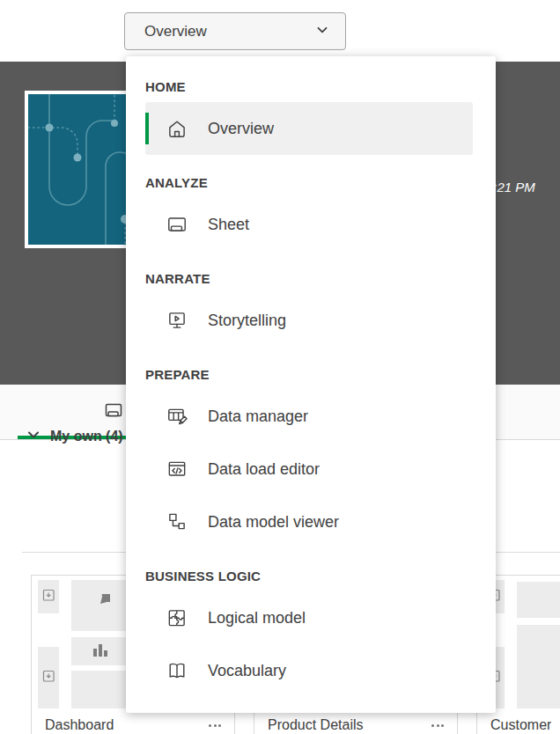 Image resolution: width=560 pixels, height=734 pixels. I want to click on menu-item-label: Overview, so click(241, 128).